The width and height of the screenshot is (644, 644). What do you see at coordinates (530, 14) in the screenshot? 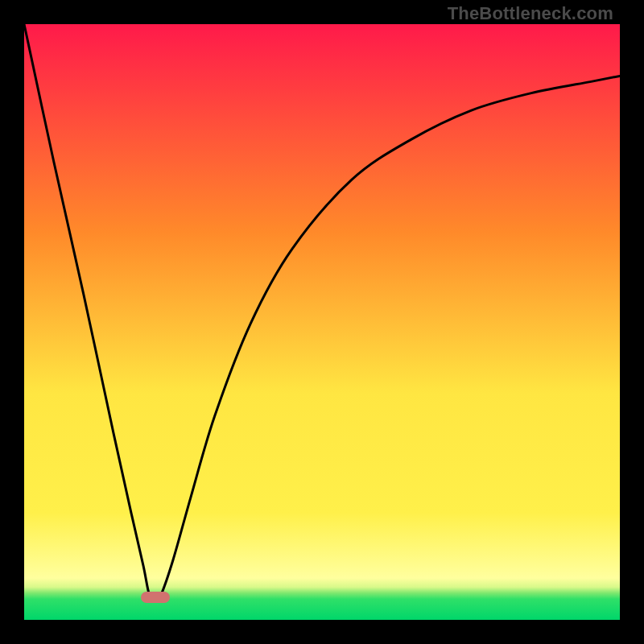
I see `watermark-text: TheBottleneck.com` at bounding box center [530, 14].